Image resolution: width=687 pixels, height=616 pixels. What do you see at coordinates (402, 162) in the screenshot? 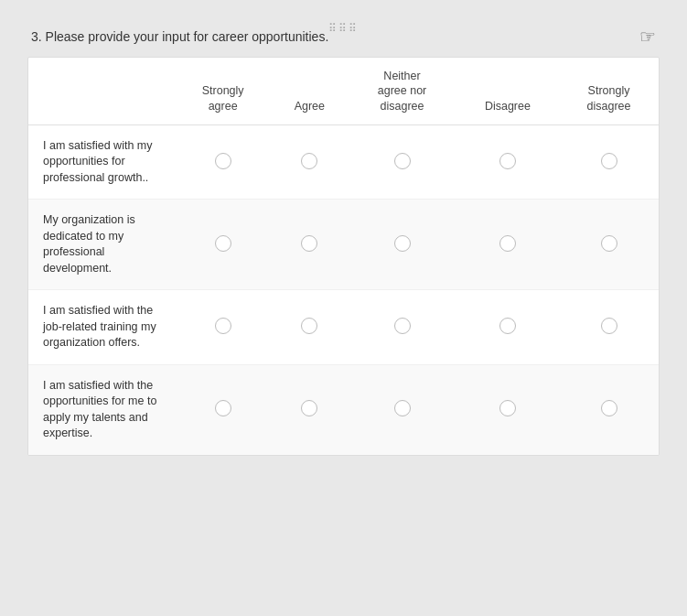
I see `cell-1-neither` at bounding box center [402, 162].